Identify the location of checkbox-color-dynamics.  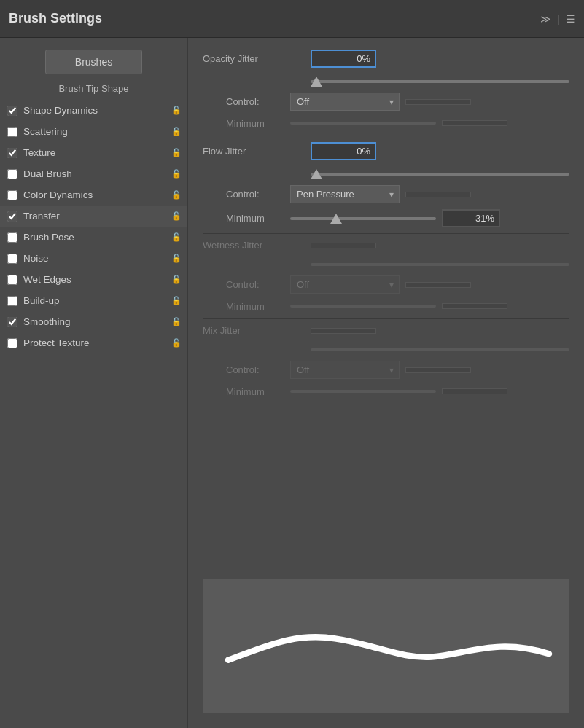
(12, 195).